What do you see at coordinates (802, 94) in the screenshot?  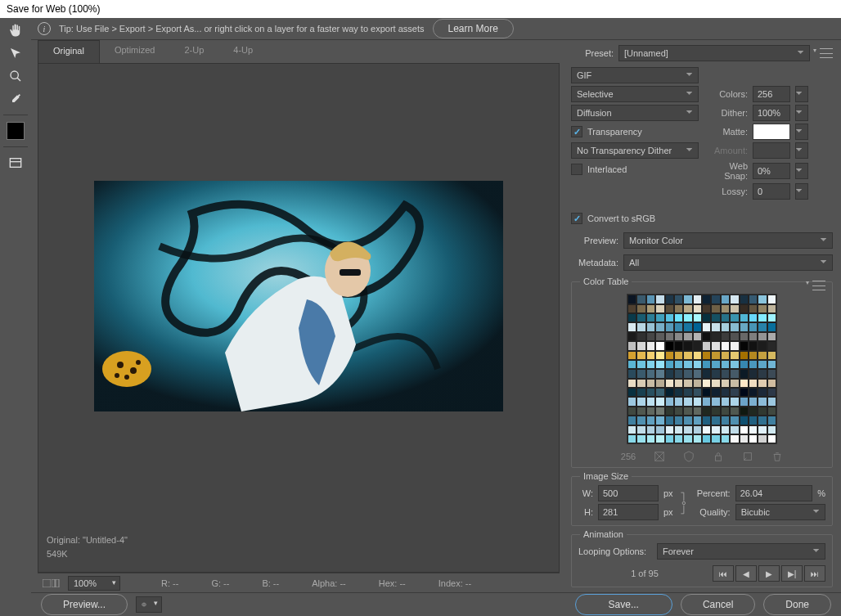 I see `colors-stepper` at bounding box center [802, 94].